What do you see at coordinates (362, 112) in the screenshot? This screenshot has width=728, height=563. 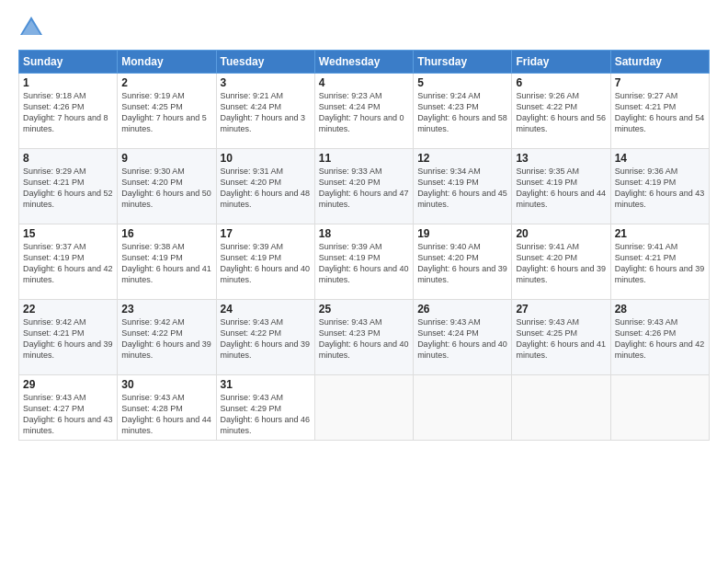 I see `day-detail: Sunrise: 9:23 AMSunset: 4:24 PMDaylight:…` at bounding box center [362, 112].